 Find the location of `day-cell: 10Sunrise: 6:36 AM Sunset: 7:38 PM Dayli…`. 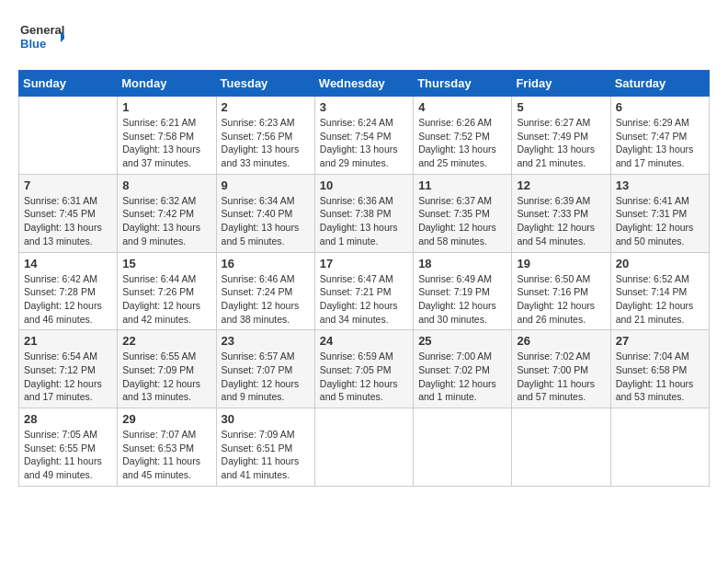

day-cell: 10Sunrise: 6:36 AM Sunset: 7:38 PM Dayli… is located at coordinates (364, 213).